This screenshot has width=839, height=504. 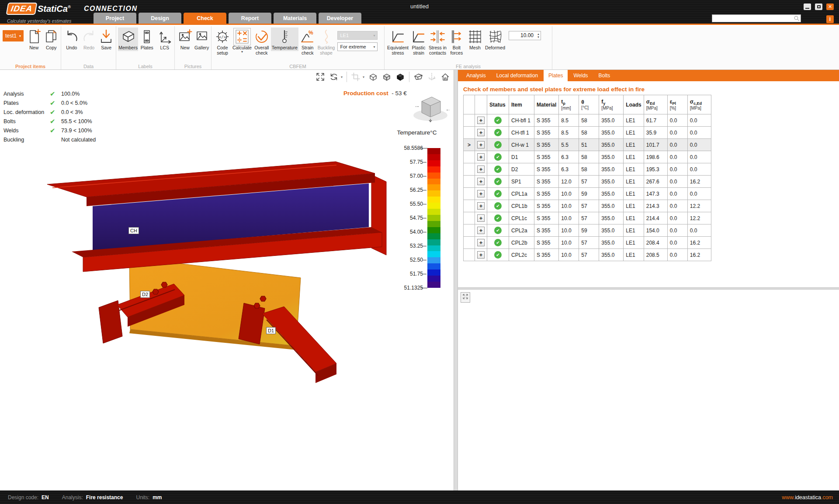 What do you see at coordinates (334, 77) in the screenshot?
I see `rotate-icon` at bounding box center [334, 77].